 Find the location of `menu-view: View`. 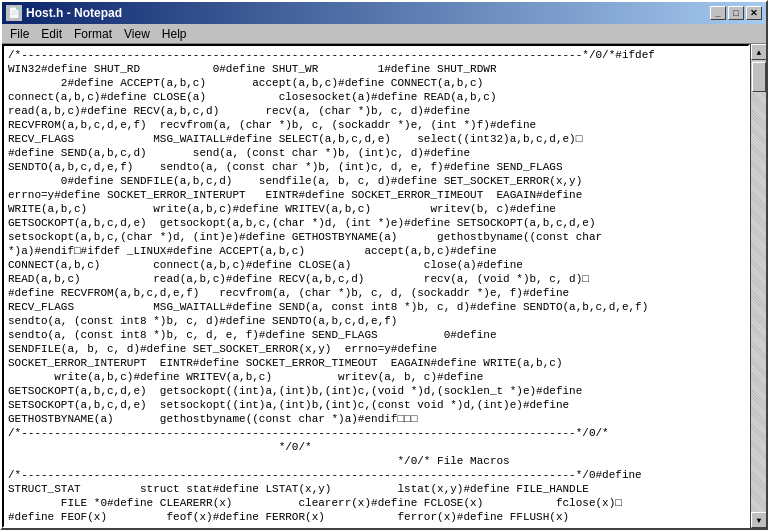

menu-view: View is located at coordinates (137, 34).